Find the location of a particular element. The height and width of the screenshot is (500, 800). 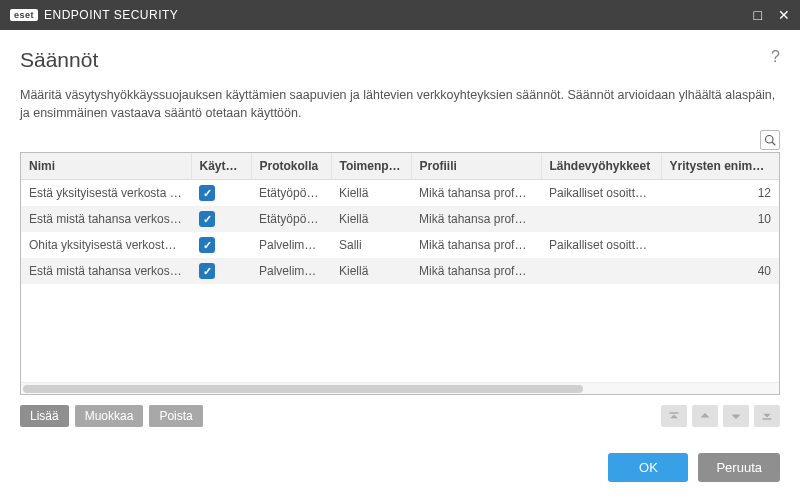

table-row: Estä mistä tahansa verkosta t…✓Etätyöpöy… is located at coordinates (400, 219).